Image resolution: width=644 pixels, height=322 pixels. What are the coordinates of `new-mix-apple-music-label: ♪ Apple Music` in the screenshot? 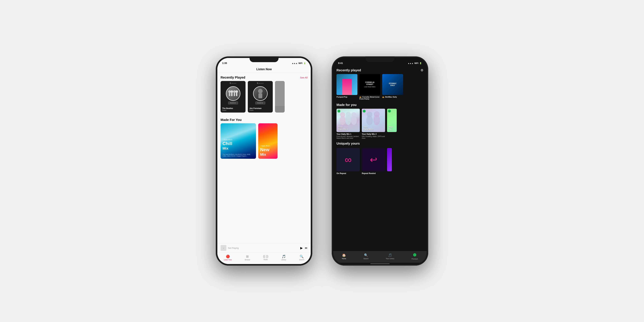 It's located at (268, 146).